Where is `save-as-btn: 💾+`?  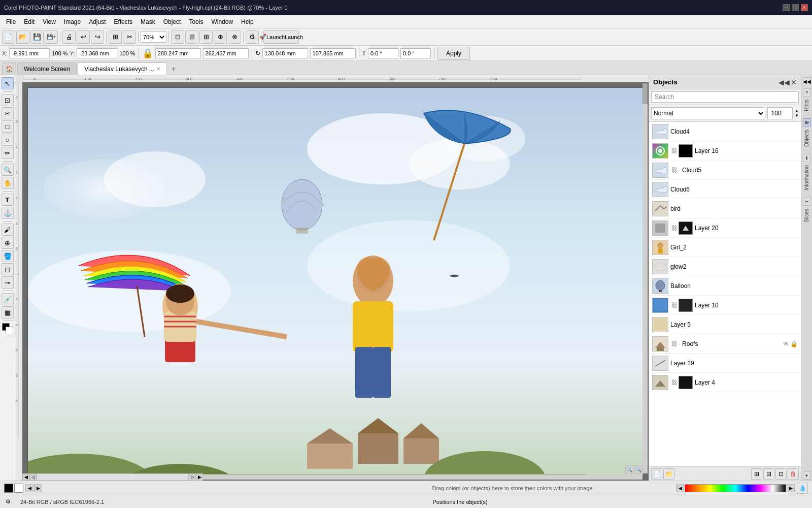
save-as-btn: 💾+ is located at coordinates (51, 37).